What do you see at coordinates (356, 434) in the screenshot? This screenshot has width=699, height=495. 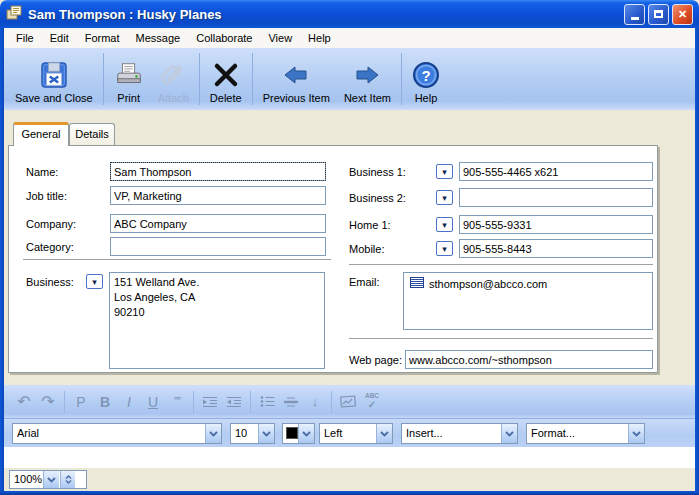 I see `alignment-select: Left` at bounding box center [356, 434].